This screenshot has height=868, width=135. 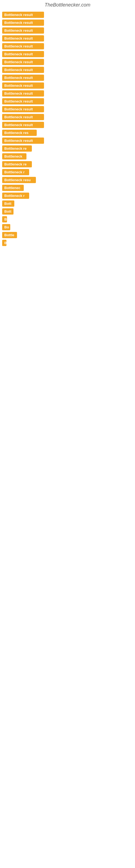 I want to click on list-item: Bottle, so click(x=68, y=235).